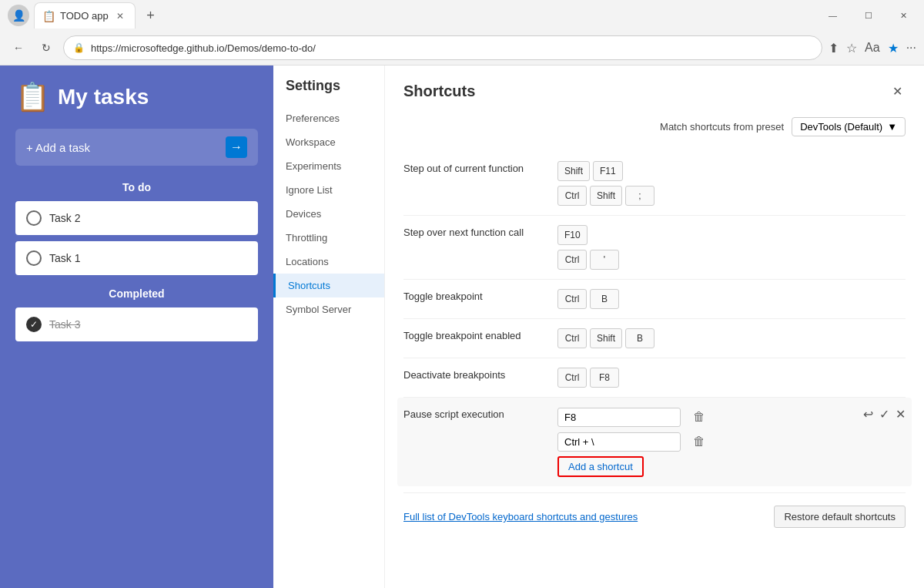  What do you see at coordinates (329, 310) in the screenshot?
I see `settings-nav-item-symbol-server: Symbol Server` at bounding box center [329, 310].